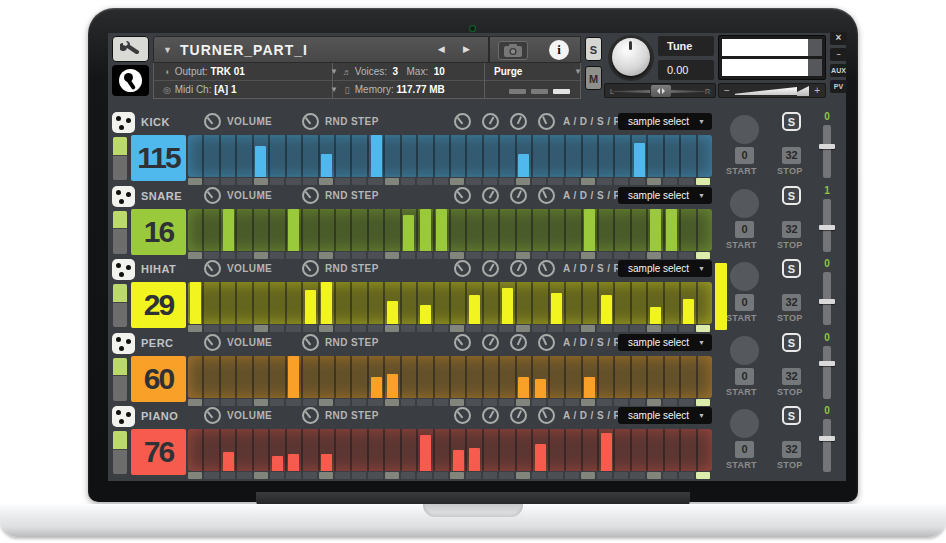 This screenshot has height=543, width=946. I want to click on aux-button: AUX, so click(838, 70).